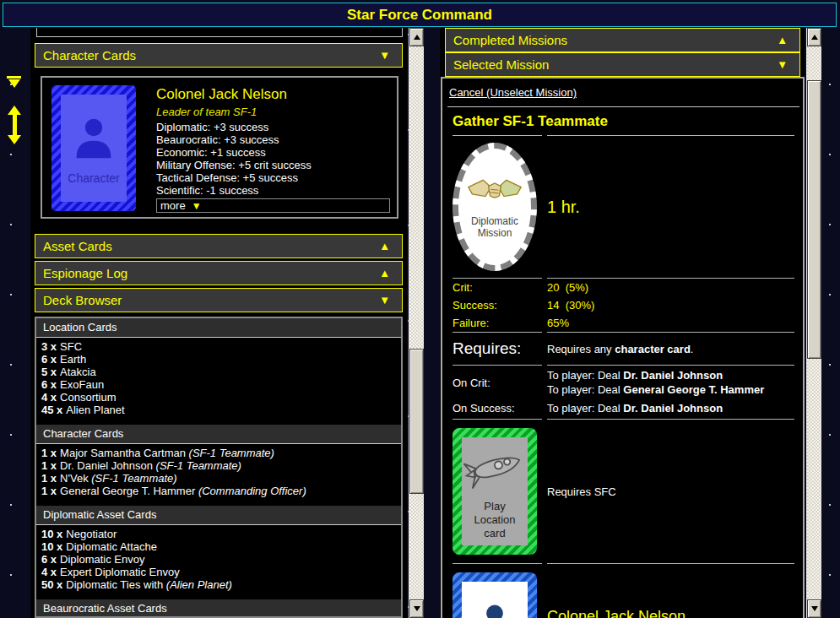  Describe the element at coordinates (133, 478) in the screenshot. I see `card-note: (SF-1 Teammate)` at that location.